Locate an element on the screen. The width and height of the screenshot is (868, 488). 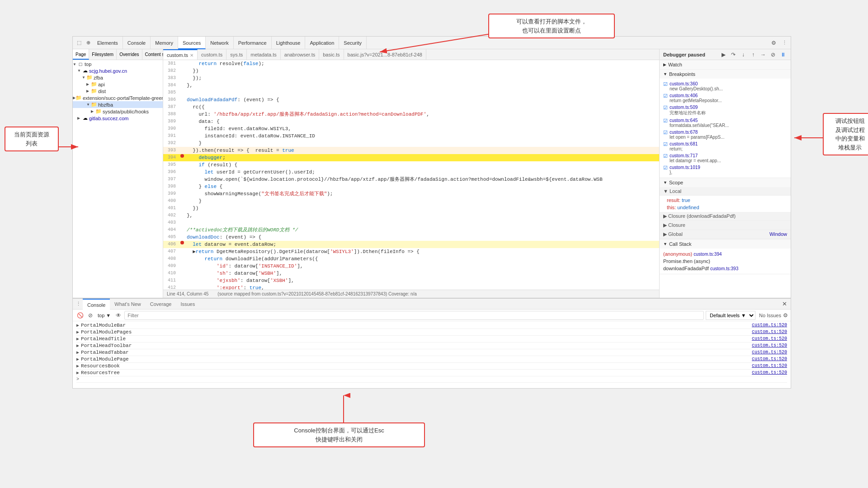
inspect-icon: ⊕ is located at coordinates (88, 43).